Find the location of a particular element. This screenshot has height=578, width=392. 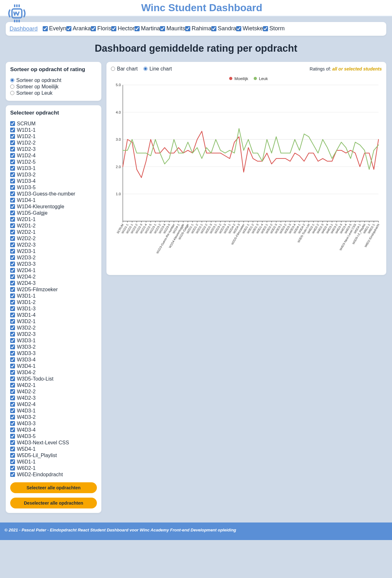

assign-row: W2D1-1 is located at coordinates (54, 219).